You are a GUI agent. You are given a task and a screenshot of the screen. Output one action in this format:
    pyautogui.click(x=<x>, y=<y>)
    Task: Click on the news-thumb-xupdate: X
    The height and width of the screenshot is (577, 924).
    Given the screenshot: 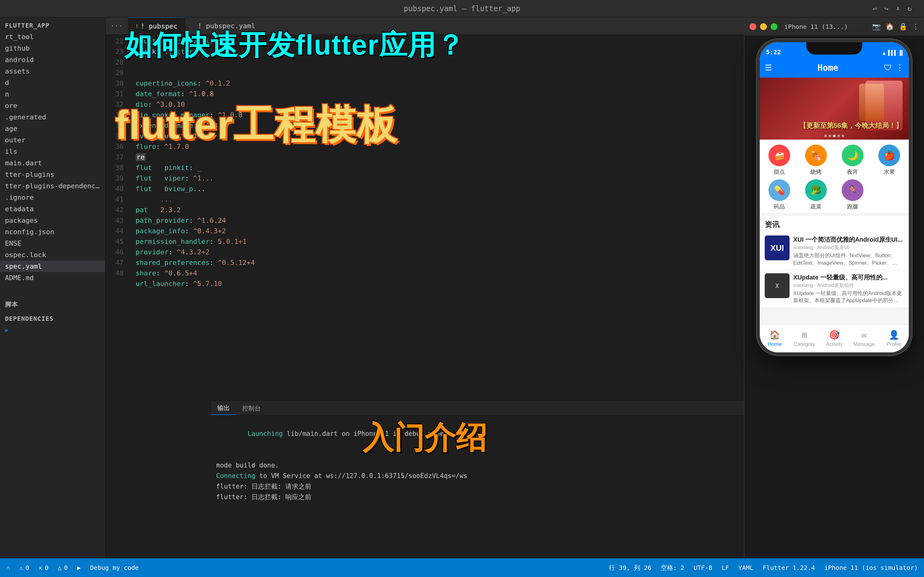 What is the action you would take?
    pyautogui.click(x=777, y=285)
    